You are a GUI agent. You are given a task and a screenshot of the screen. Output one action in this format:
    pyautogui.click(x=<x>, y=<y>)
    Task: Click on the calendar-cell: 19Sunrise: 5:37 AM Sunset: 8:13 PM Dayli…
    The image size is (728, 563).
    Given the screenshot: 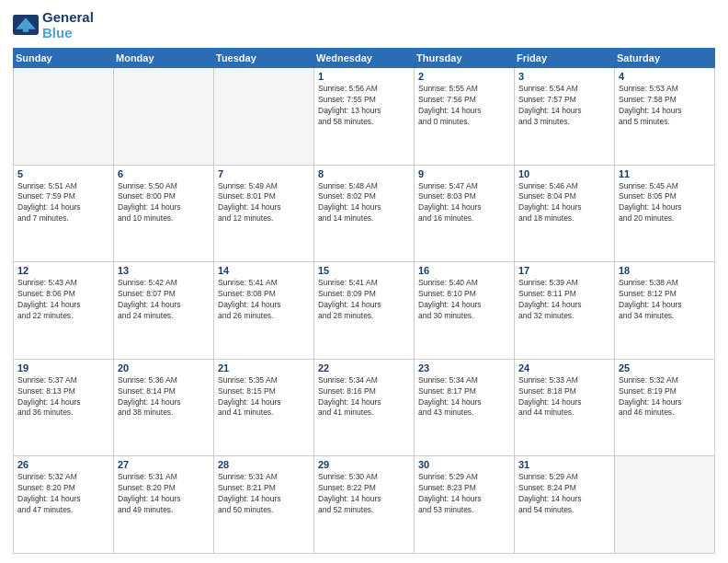 What is the action you would take?
    pyautogui.click(x=64, y=408)
    